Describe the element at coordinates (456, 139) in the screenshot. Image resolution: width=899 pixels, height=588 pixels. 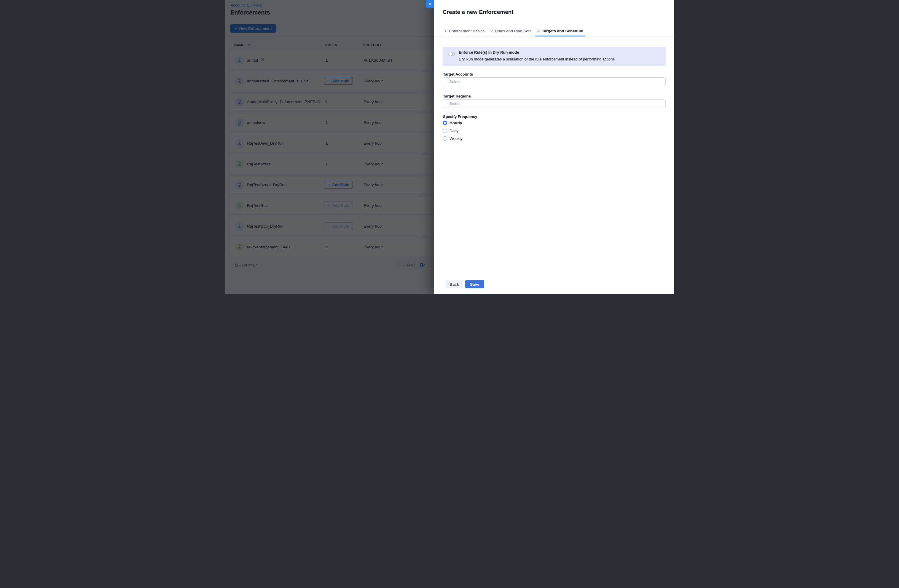
I see `radio-label: Weekly` at that location.